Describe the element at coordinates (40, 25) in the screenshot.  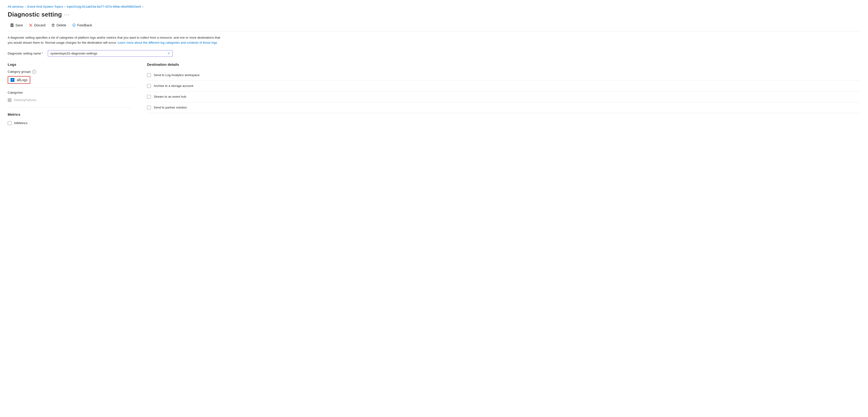
I see `discard-label: Discard` at that location.